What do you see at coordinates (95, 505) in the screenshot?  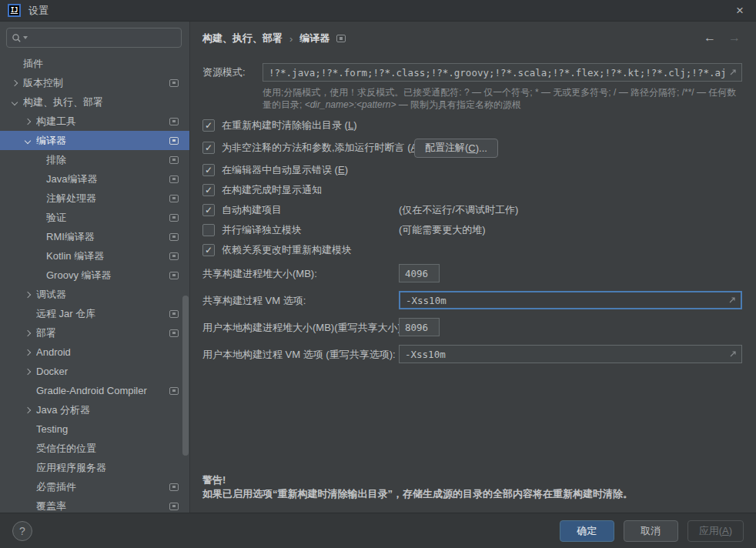 I see `sidebar-item-coverage: 覆盖率` at bounding box center [95, 505].